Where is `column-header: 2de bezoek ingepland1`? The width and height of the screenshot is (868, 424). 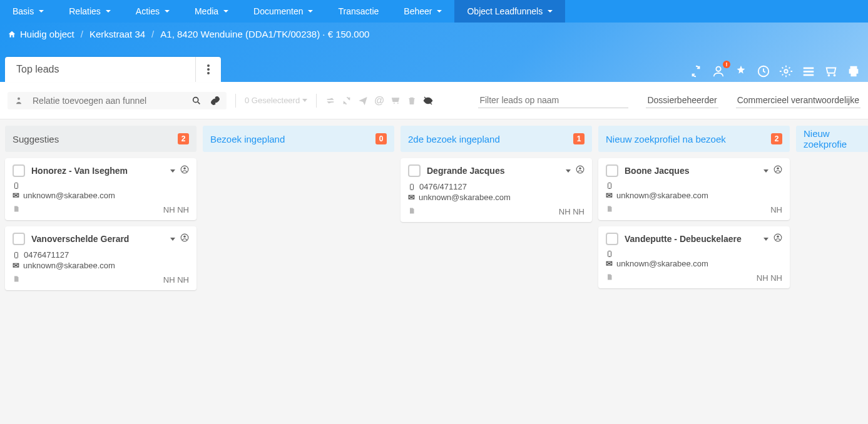 column-header: 2de bezoek ingepland1 is located at coordinates (496, 139).